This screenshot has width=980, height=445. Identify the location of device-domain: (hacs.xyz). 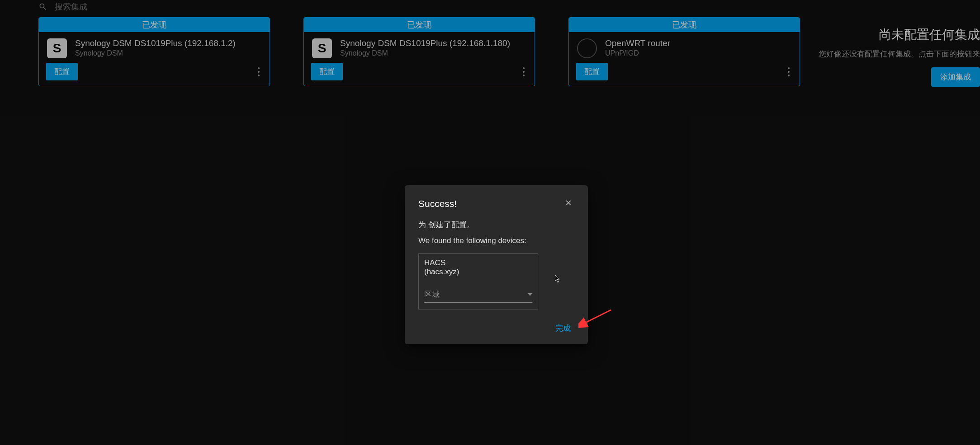
(478, 272).